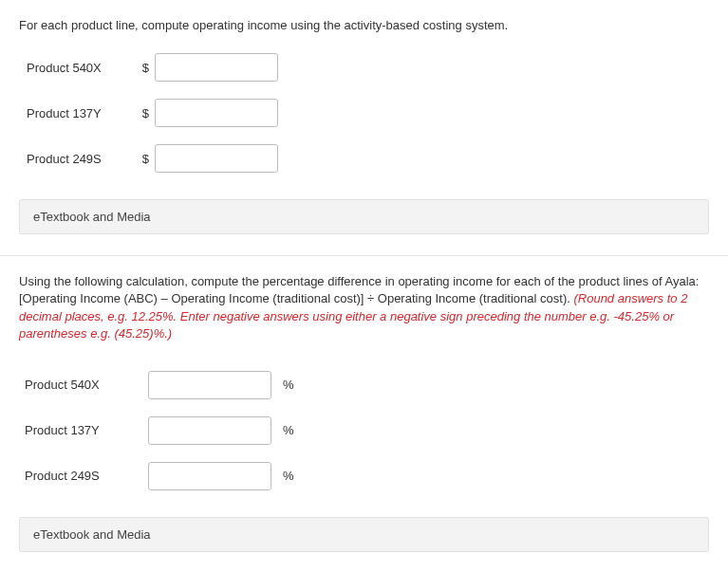 The height and width of the screenshot is (572, 728). I want to click on input-row-product-249s: Product 249S $, so click(364, 158).